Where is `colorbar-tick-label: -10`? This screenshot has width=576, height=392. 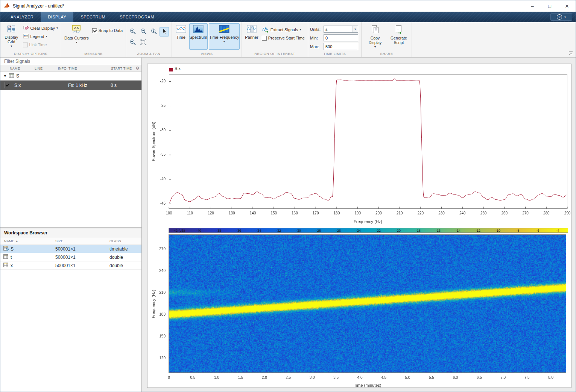 colorbar-tick-label: -10 is located at coordinates (498, 231).